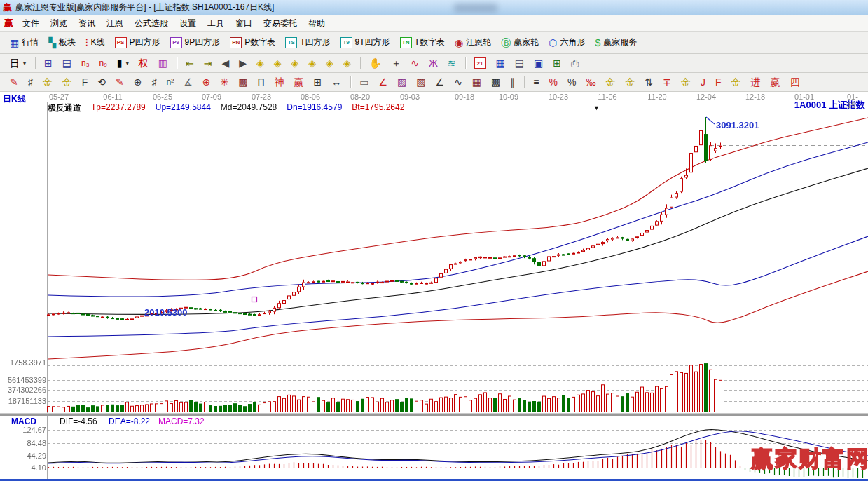 This screenshot has width=868, height=481. I want to click on circle-grid-icon: ⊕, so click(138, 82).